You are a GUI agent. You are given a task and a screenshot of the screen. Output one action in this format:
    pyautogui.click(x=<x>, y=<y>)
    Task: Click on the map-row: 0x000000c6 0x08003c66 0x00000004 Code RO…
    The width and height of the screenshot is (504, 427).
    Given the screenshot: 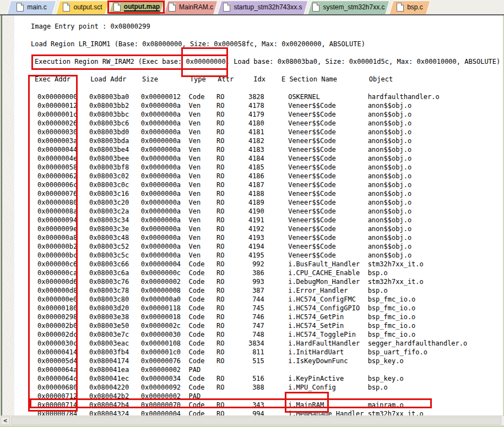 What is the action you would take?
    pyautogui.click(x=259, y=264)
    